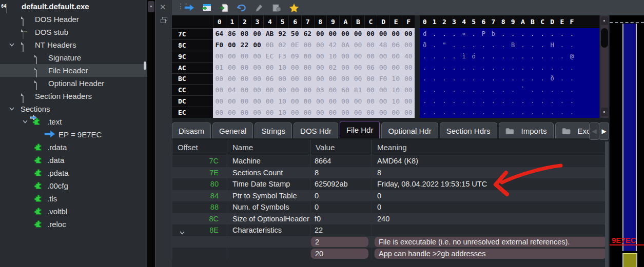 This screenshot has height=267, width=644. What do you see at coordinates (510, 67) in the screenshot?
I see `ascii-panel: 0123456789ABCDEF d...«.Pb........ð."....…` at bounding box center [510, 67].